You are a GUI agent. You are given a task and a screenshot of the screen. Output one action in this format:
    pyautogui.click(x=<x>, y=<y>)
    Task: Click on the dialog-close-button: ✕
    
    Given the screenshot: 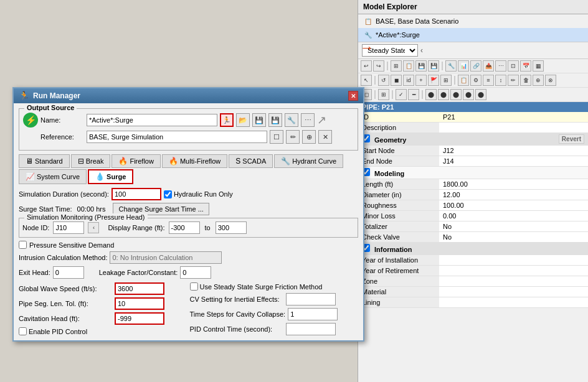 What is the action you would take?
    pyautogui.click(x=353, y=96)
    